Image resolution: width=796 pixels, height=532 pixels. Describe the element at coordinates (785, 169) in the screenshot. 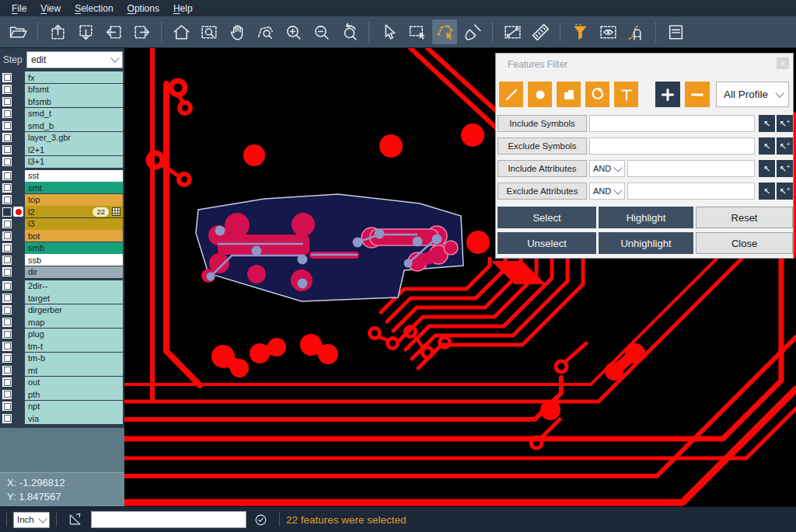

I see `include-attributes-pick-add-button: ↖+` at that location.